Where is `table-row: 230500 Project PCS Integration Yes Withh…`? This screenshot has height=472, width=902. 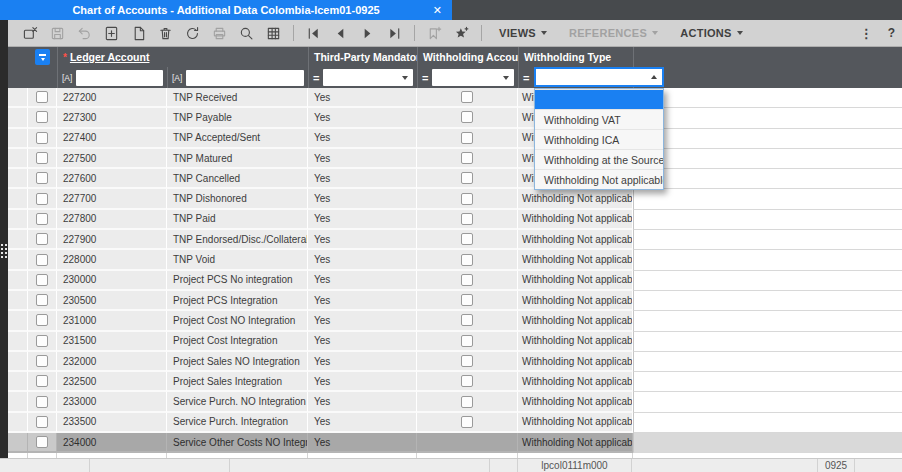 table-row: 230500 Project PCS Integration Yes Withh… is located at coordinates (455, 301).